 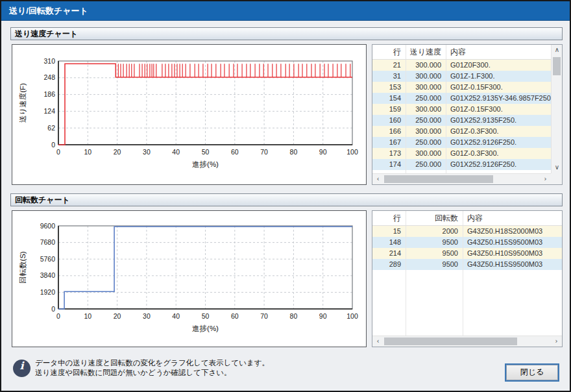 What do you see at coordinates (286, 11) in the screenshot?
I see `dialog-title: 送り/回転数チャート` at bounding box center [286, 11].